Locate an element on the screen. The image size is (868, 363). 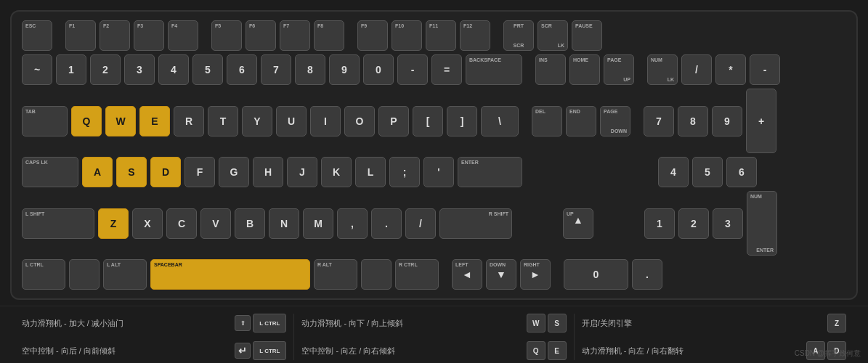
key-num1: 1 is located at coordinates (660, 224).